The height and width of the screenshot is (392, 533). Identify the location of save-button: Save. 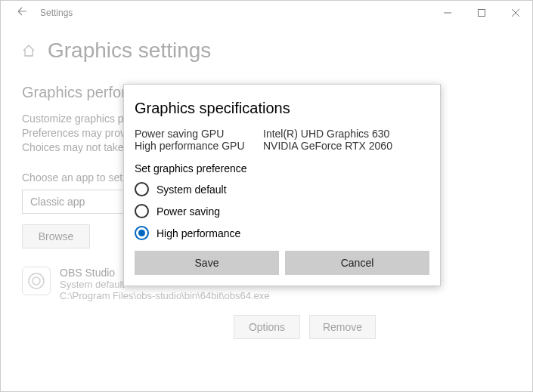
(207, 263).